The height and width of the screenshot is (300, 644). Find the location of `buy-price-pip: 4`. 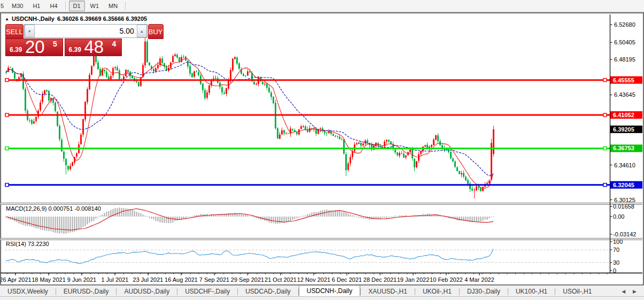

buy-price-pip: 4 is located at coordinates (114, 44).